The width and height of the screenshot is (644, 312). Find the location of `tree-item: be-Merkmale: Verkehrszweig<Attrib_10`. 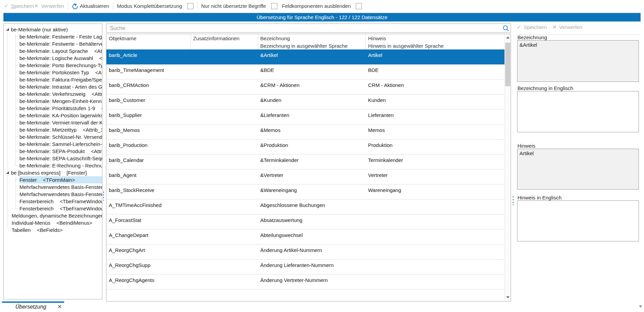

tree-item: be-Merkmale: Verkehrszweig<Attrib_10 is located at coordinates (53, 94).